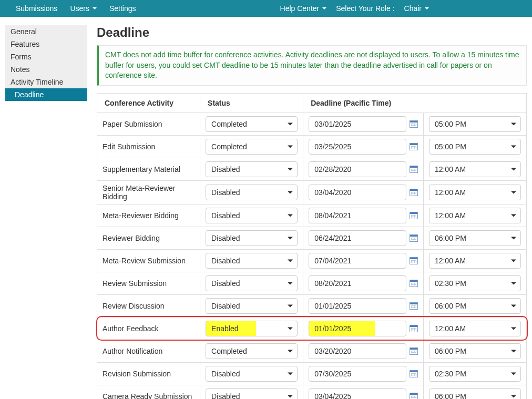  I want to click on time-cell: 12:00 AM, so click(475, 216).